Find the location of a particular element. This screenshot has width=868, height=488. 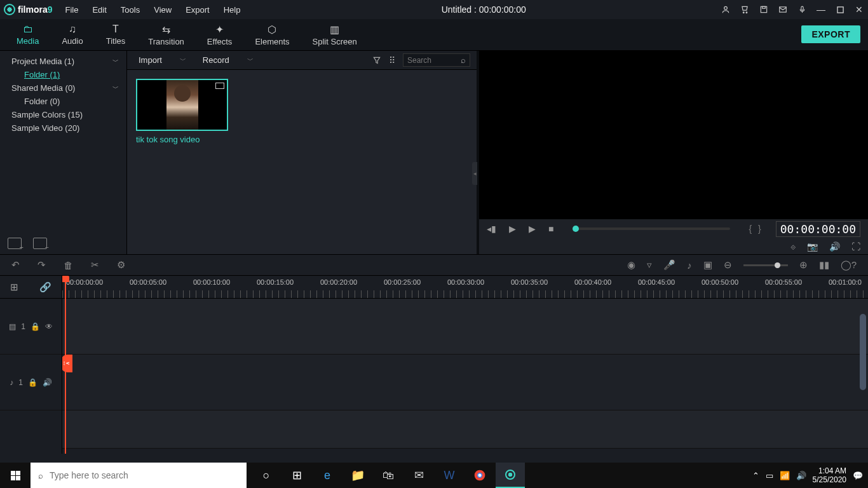

tree-project-media: Project Media (1)﹀ is located at coordinates (64, 61).